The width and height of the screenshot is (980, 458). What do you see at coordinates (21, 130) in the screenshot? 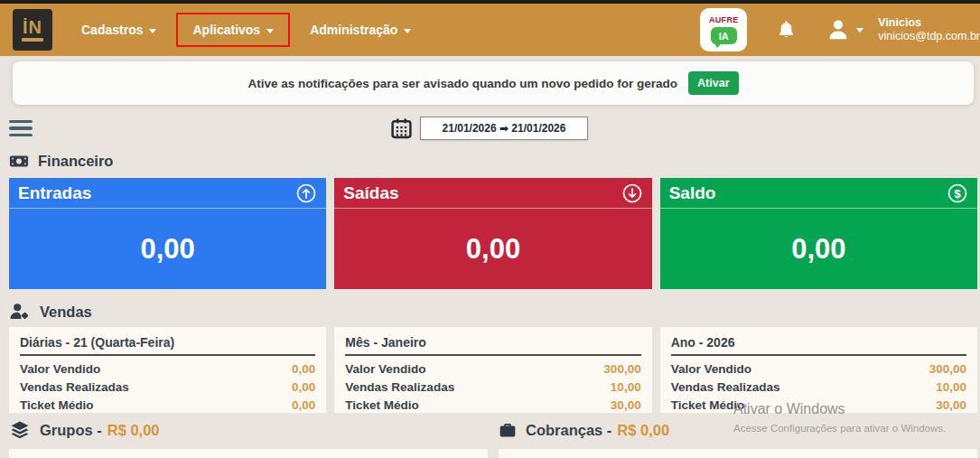
I see `hamburger-menu-icon` at bounding box center [21, 130].